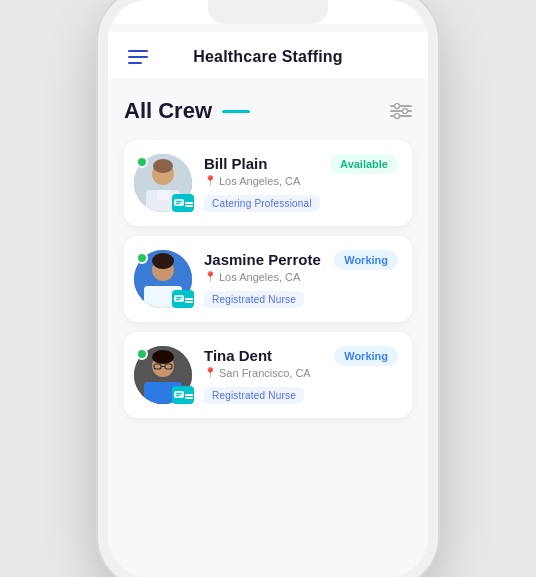 This screenshot has width=536, height=577. I want to click on section-header: All Crew, so click(268, 111).